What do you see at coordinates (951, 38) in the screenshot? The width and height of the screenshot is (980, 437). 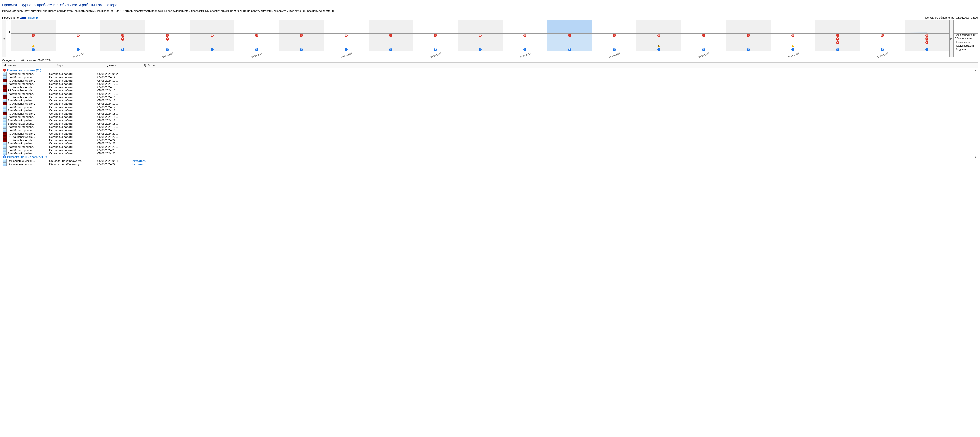 I see `chart-scroll-right: ▶` at bounding box center [951, 38].